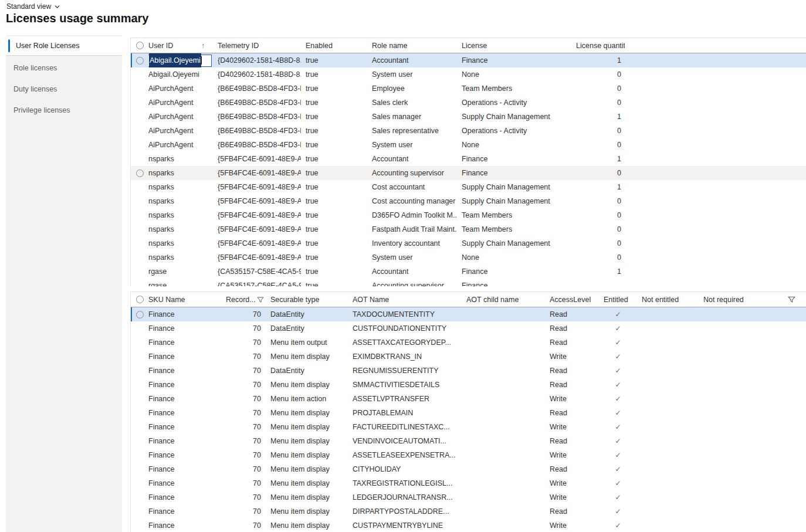  Describe the element at coordinates (468, 413) in the screenshot. I see `sku-row: Finance70Menu item displayPROJTABLEMAINR…` at that location.